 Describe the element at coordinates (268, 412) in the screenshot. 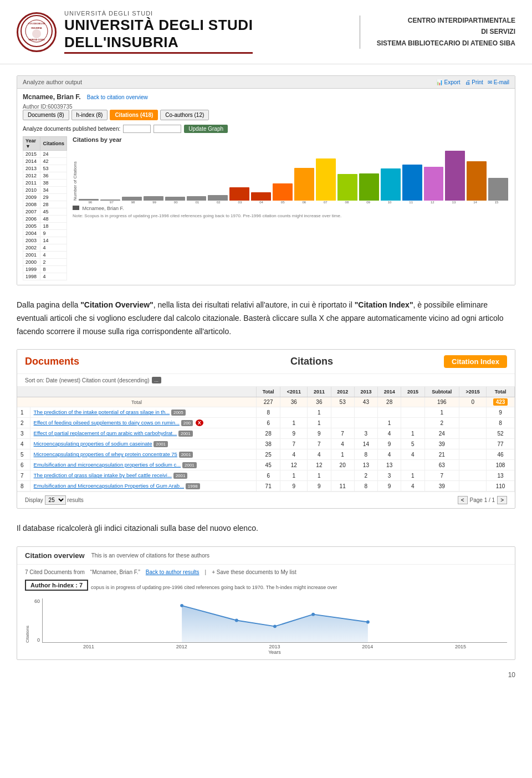

I see `doc-total: 8` at that location.